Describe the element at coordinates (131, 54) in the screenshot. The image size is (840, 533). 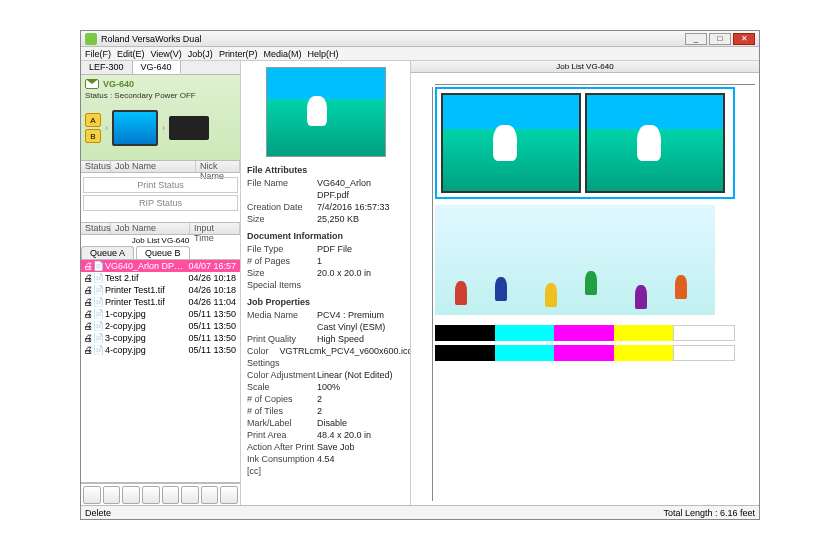
I see `menu-edit: Edit(E)` at that location.